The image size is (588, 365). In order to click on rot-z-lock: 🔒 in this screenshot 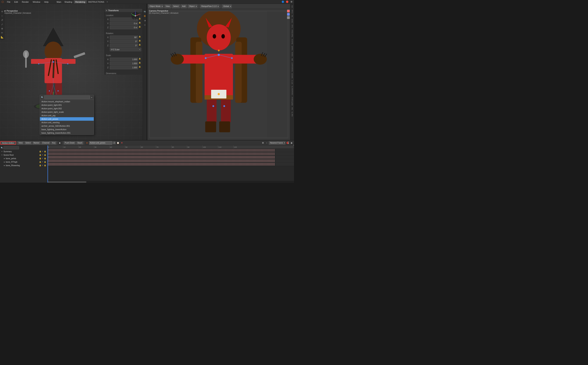, I will do `click(140, 45)`.